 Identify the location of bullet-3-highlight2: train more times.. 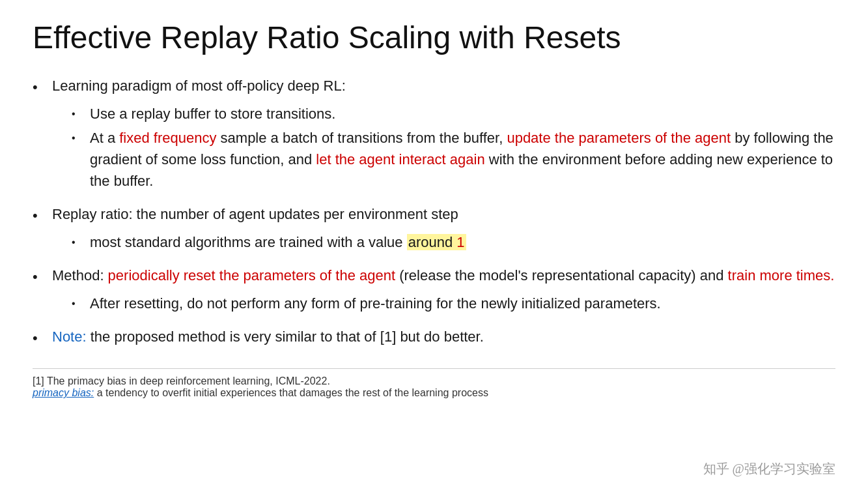
(781, 275).